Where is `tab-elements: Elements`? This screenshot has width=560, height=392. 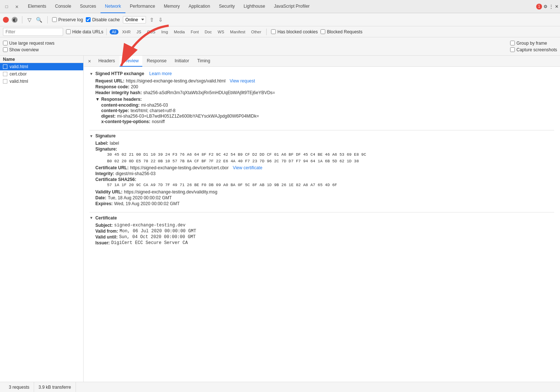
tab-elements: Elements is located at coordinates (37, 7).